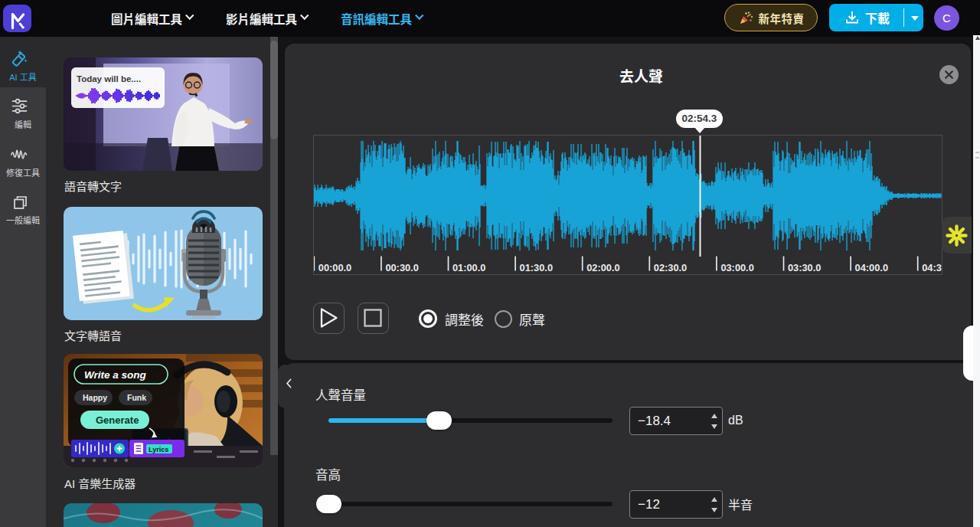  Describe the element at coordinates (469, 268) in the screenshot. I see `svg-text: 01:00.0` at that location.